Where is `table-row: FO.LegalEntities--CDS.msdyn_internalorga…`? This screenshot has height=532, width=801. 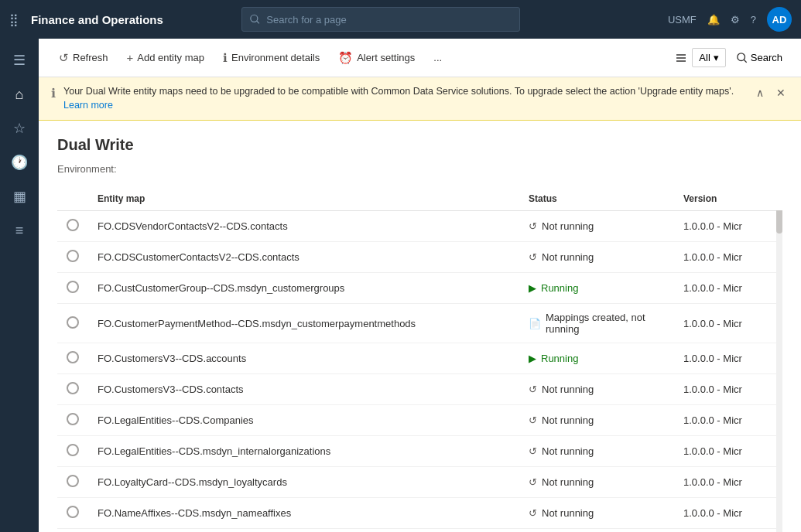
table-row: FO.LegalEntities--CDS.msdyn_internalorga… is located at coordinates (419, 452).